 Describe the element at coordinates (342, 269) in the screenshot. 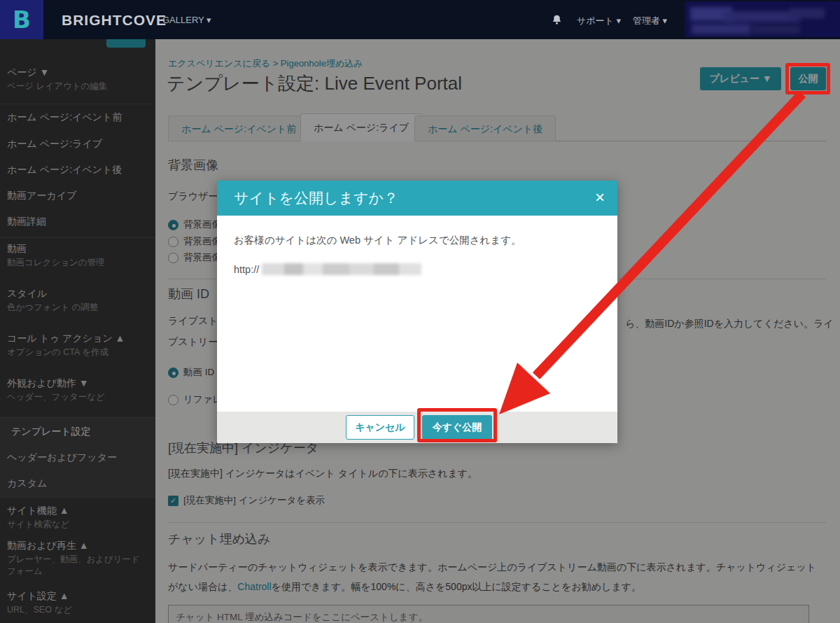

I see `site-url-redacted` at that location.